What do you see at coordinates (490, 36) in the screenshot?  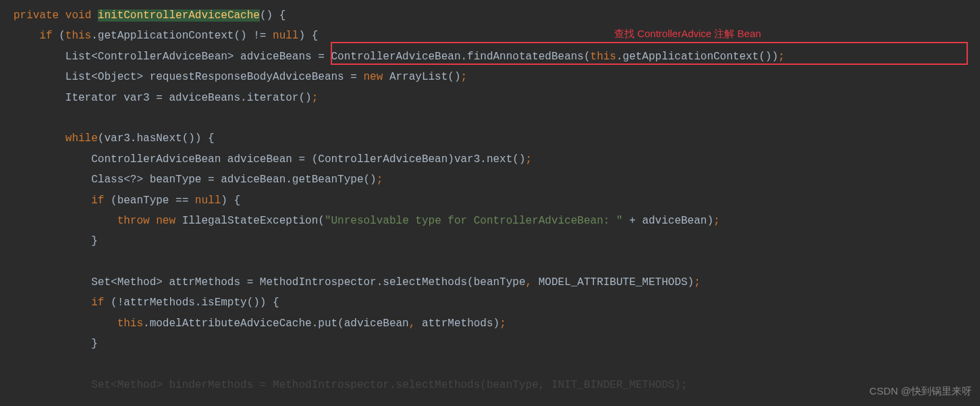 I see `code-line-2: if (this.getApplicationContext() != null…` at bounding box center [490, 36].